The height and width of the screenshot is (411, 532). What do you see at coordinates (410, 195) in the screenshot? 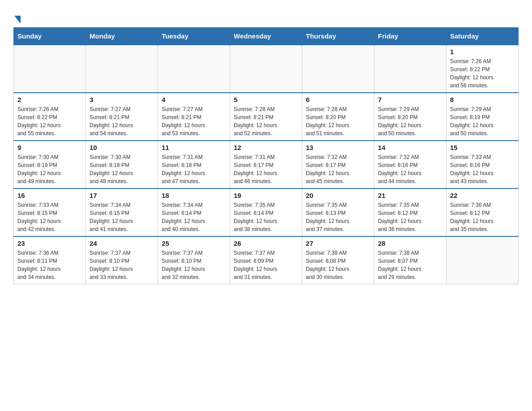
I see `day-number: 21` at bounding box center [410, 195].